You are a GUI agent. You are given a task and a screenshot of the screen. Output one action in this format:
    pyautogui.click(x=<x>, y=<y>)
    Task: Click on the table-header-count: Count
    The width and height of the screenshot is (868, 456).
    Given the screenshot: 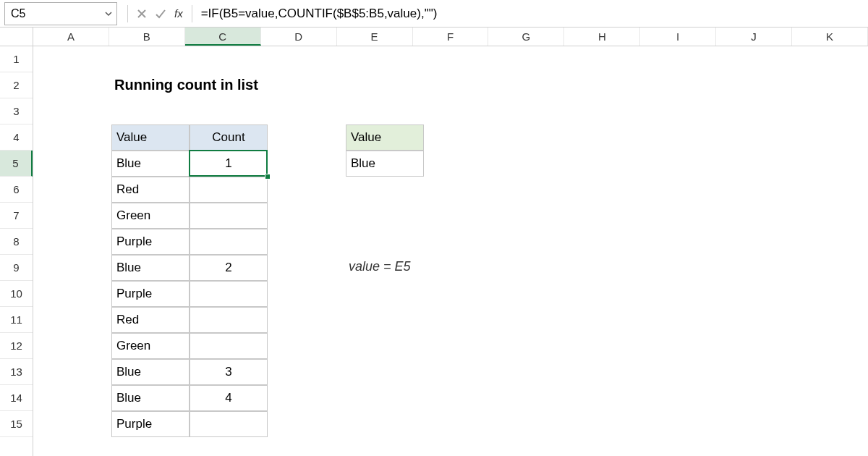 What is the action you would take?
    pyautogui.click(x=229, y=138)
    